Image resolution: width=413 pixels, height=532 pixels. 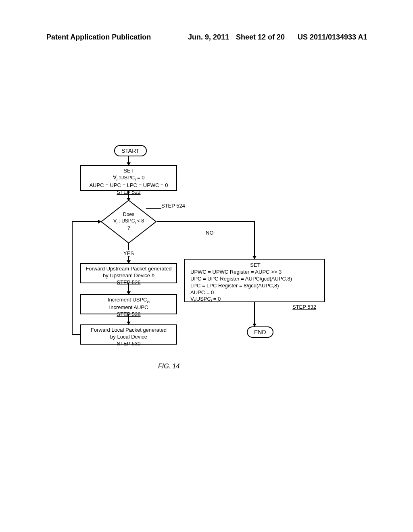 I want to click on decision-text: Does ∀i : USPCi < 8 ?, so click(x=129, y=222).